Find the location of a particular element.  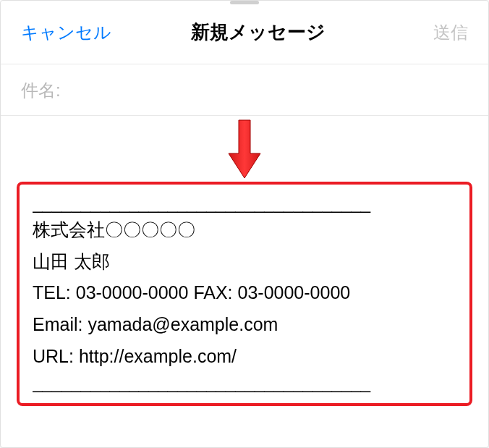

signature-company: 株式会社〇〇〇〇〇 is located at coordinates (244, 230).